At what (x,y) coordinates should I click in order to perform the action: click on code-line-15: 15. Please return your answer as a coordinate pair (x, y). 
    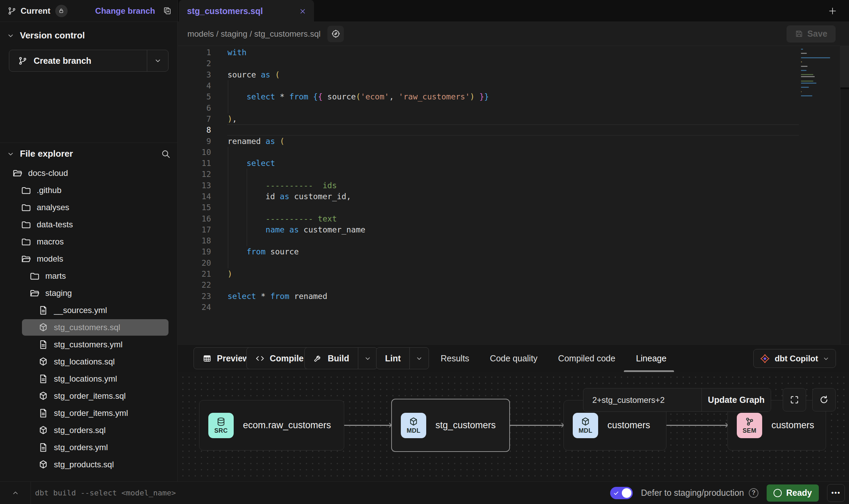
    Looking at the image, I should click on (513, 207).